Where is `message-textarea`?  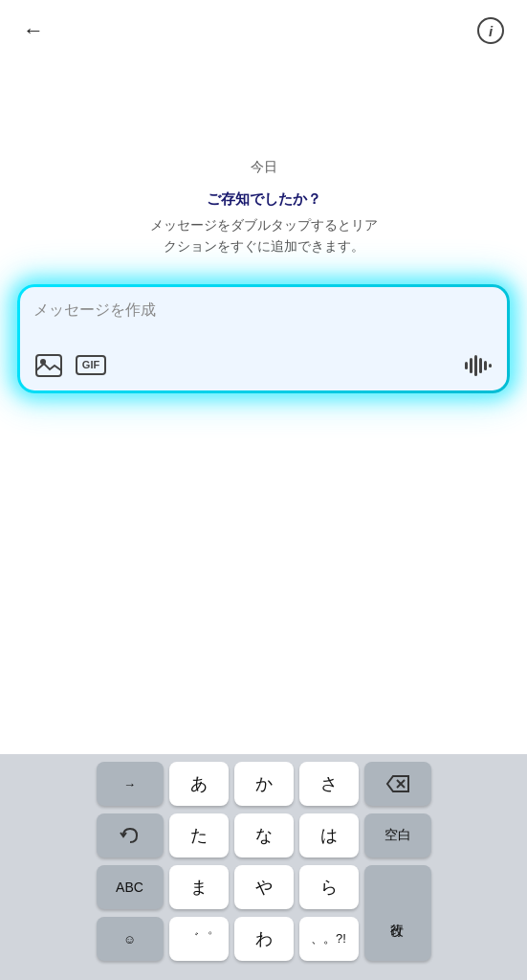
message-textarea is located at coordinates (264, 320).